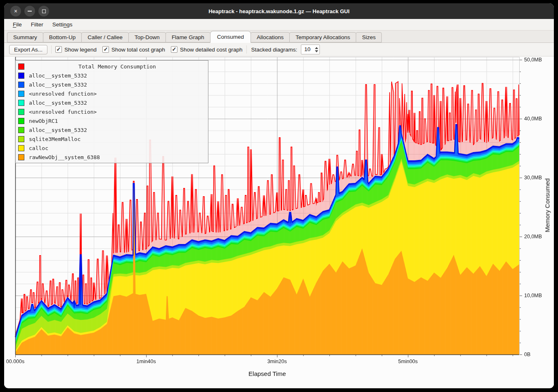  I want to click on menu-bar: FileFilterSettings, so click(279, 25).